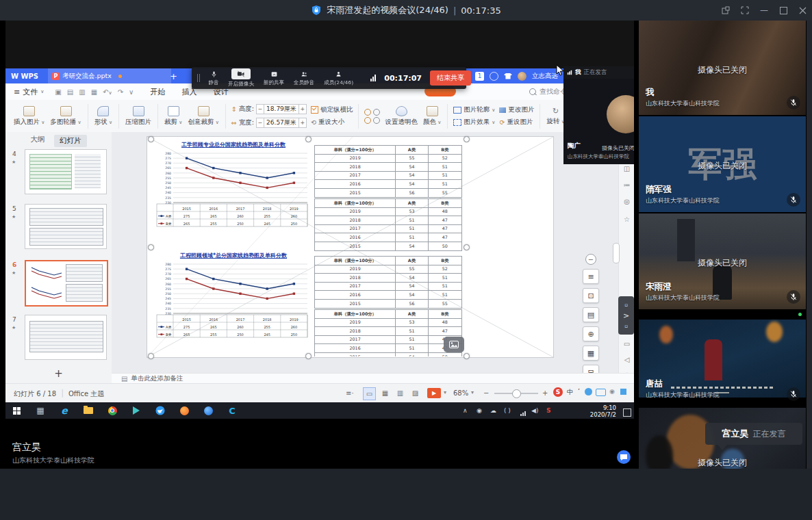 The image size is (812, 520). I want to click on adjust-icon: ≔, so click(626, 185).